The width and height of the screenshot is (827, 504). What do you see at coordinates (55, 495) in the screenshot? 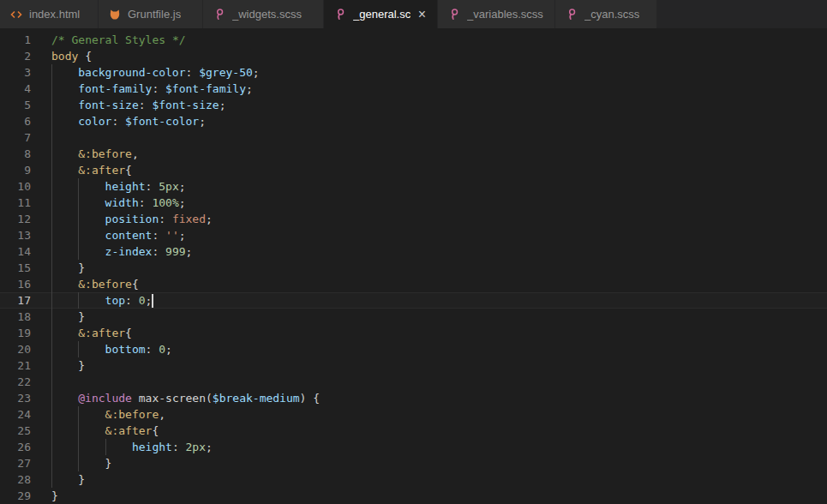
I see `token-punct: }` at bounding box center [55, 495].